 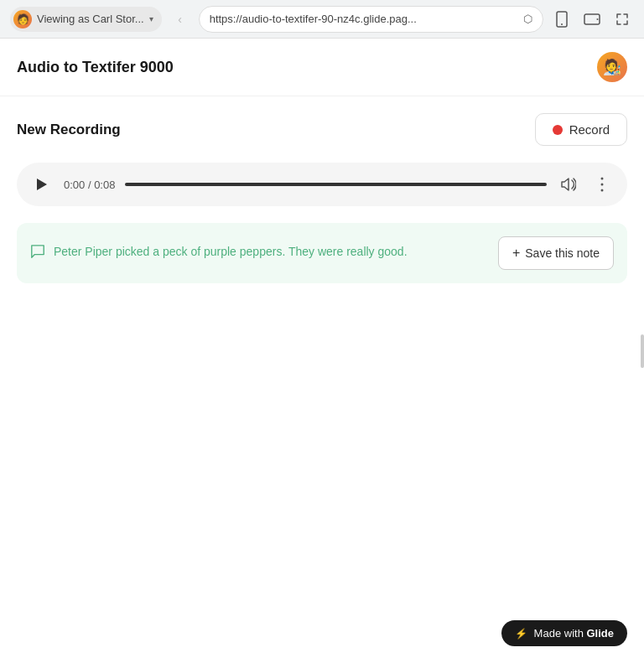 What do you see at coordinates (642, 351) in the screenshot?
I see `scrollbar` at bounding box center [642, 351].